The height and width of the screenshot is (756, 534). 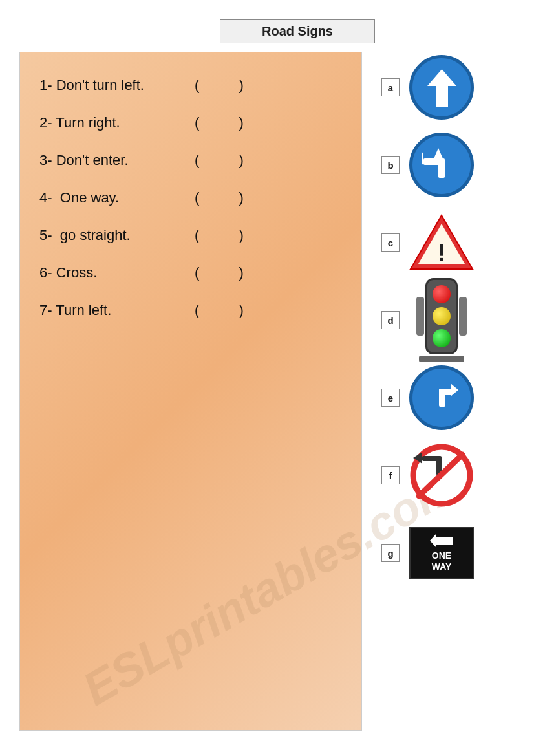 I want to click on sign-row-c: c !, so click(x=449, y=243).